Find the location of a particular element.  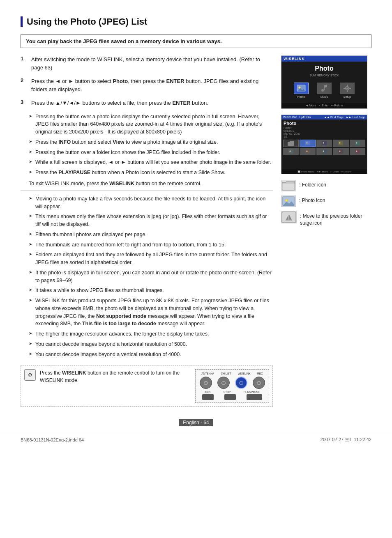

remote-btn-playpause is located at coordinates (254, 397).